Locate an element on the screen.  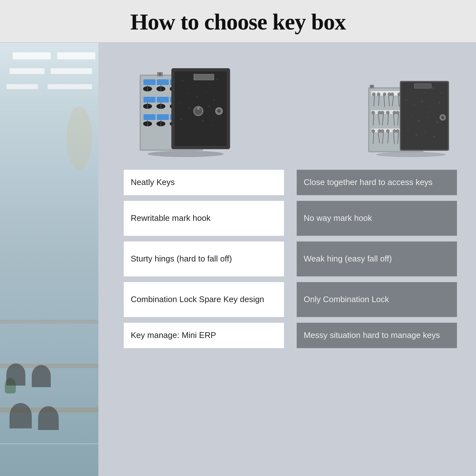
floor-line is located at coordinates (49, 444).